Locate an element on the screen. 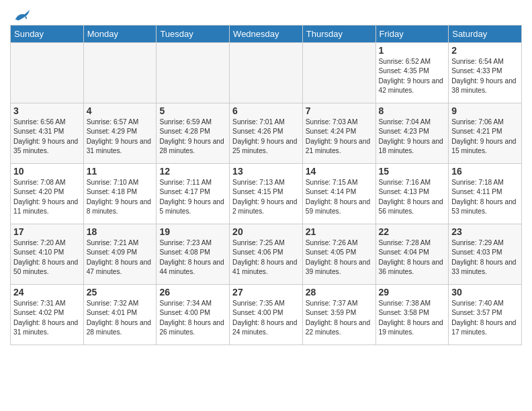 The height and width of the screenshot is (411, 532). day-number: 12 is located at coordinates (193, 171).